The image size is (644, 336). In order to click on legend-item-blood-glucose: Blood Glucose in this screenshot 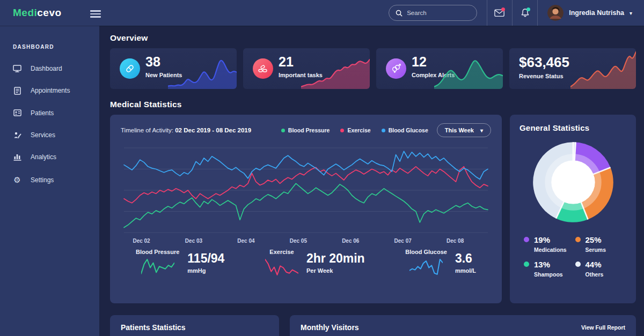, I will do `click(405, 130)`.